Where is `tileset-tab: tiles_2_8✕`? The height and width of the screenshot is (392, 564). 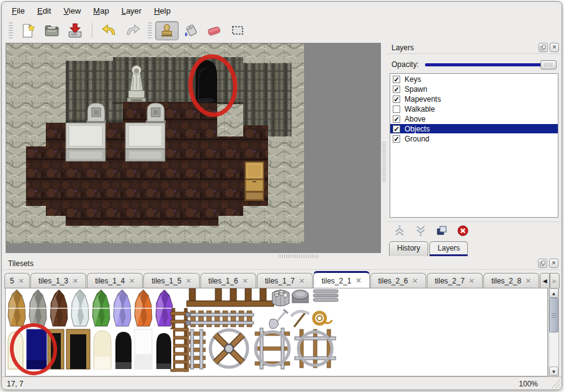 tileset-tab: tiles_2_8✕ is located at coordinates (511, 280).